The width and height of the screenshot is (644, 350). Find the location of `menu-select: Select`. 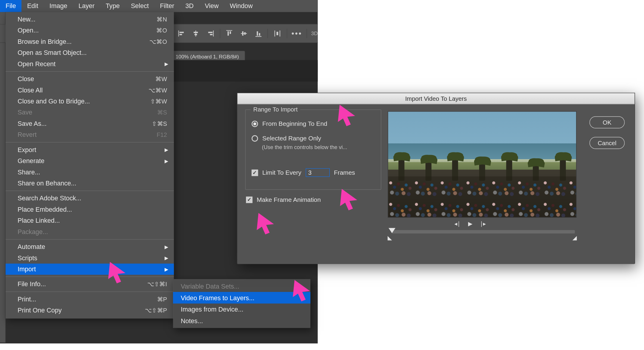

menu-select: Select is located at coordinates (140, 6).